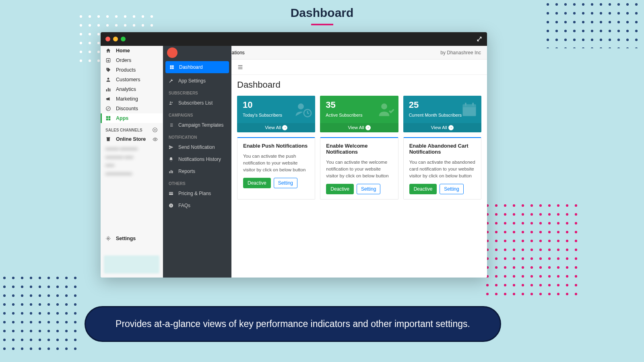 The image size is (644, 362). I want to click on shopify-sidebar: Home Orders Products Customers Analytics…, so click(132, 162).